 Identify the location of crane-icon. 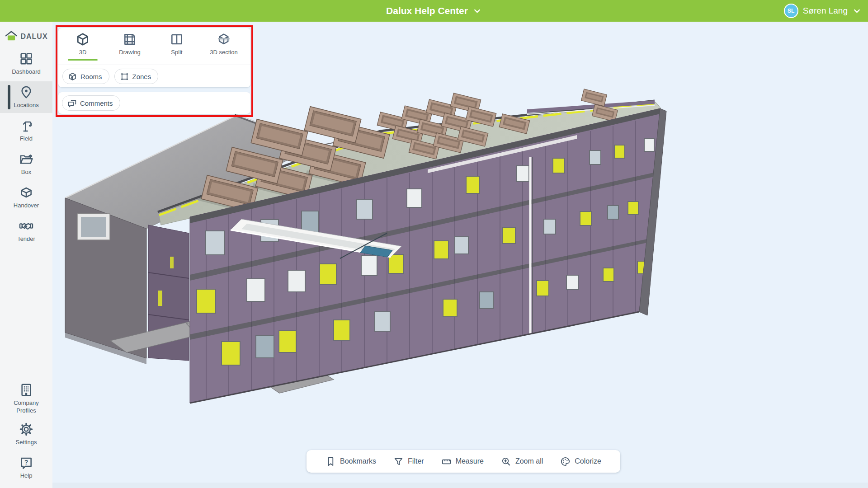
(26, 126).